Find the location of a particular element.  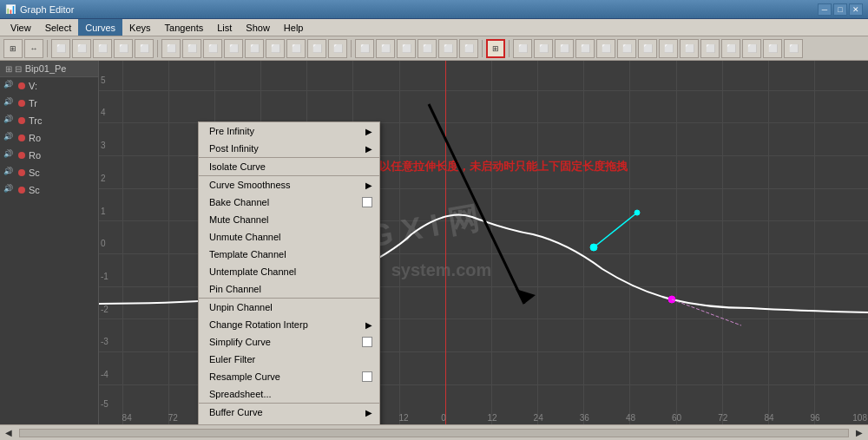

status-bar: ◀ ▶ is located at coordinates (434, 432).